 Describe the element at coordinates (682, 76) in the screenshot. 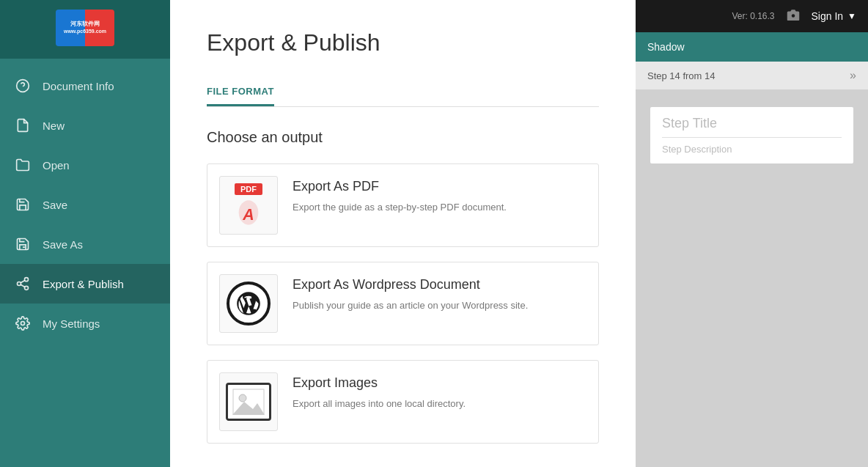

I see `step-info-text: Step 14 from 14` at that location.